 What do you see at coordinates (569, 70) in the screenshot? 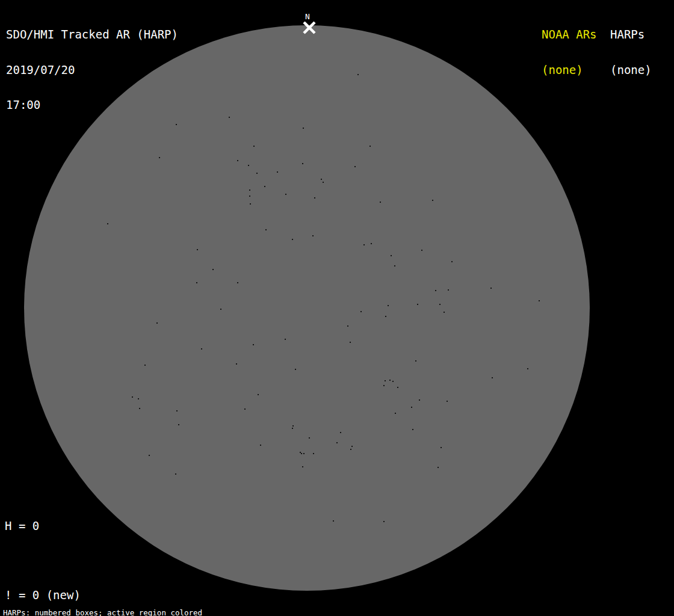
I see `noaa-ars-value: (none)` at bounding box center [569, 70].